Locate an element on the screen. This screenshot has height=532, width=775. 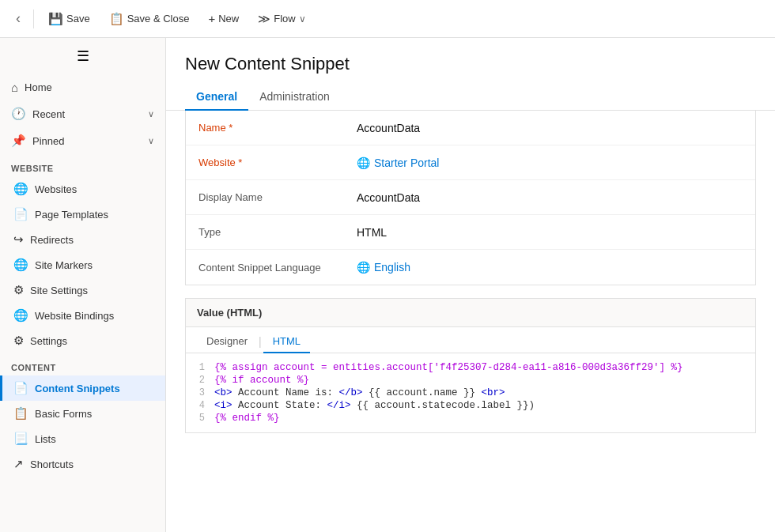
display-name-label: Display Name is located at coordinates (278, 198).